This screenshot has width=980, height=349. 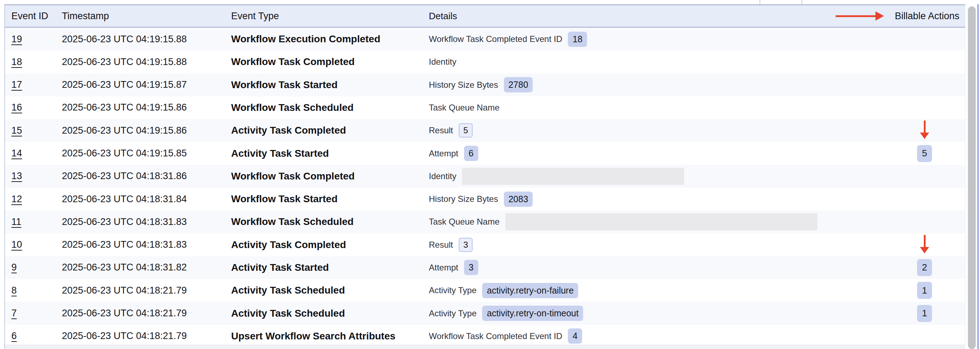 I want to click on event-id-link: 6, so click(x=14, y=336).